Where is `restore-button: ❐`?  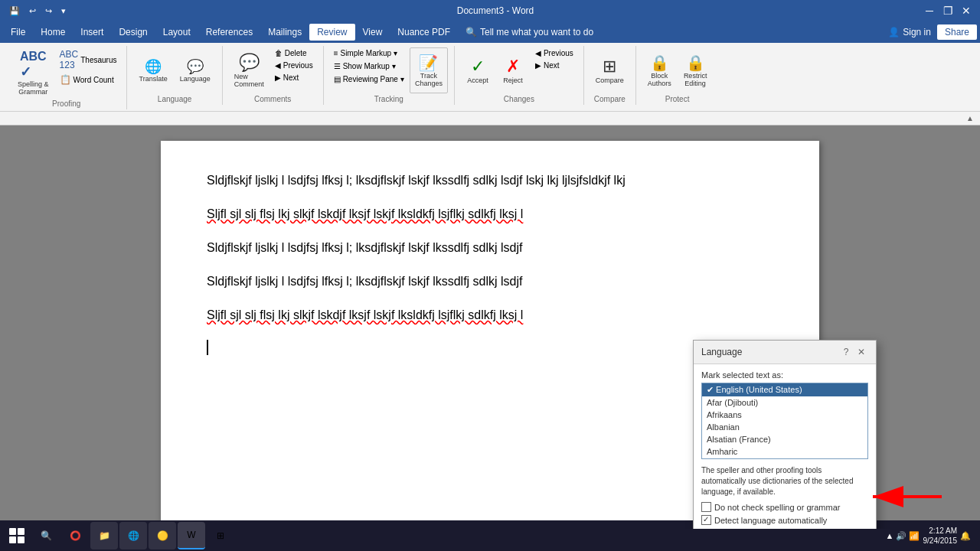
restore-button: ❐ is located at coordinates (948, 11).